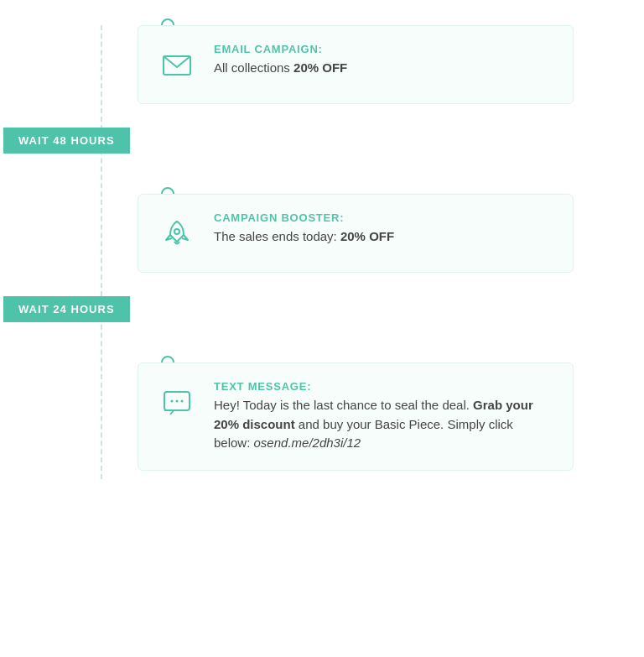 Image resolution: width=644 pixels, height=657 pixels. I want to click on card-campaign-booster: CAMPAIGN BOOSTER: The sales ends today: …, so click(356, 233).